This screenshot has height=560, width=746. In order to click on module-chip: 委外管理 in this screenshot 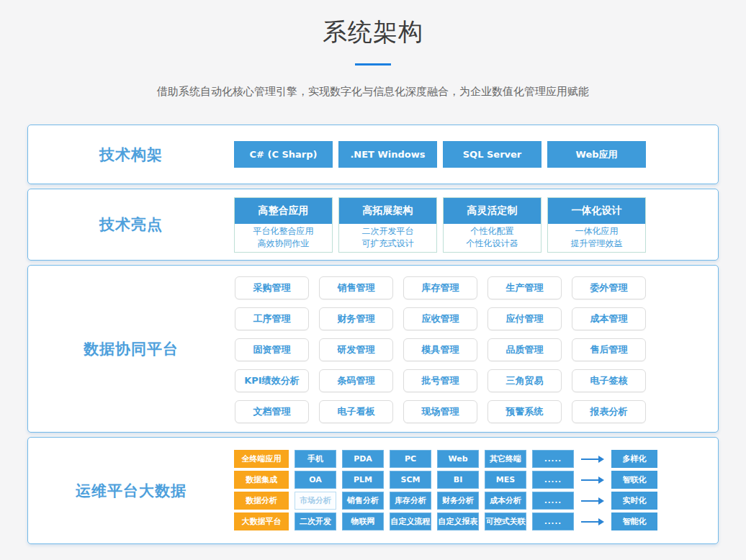, I will do `click(609, 288)`.